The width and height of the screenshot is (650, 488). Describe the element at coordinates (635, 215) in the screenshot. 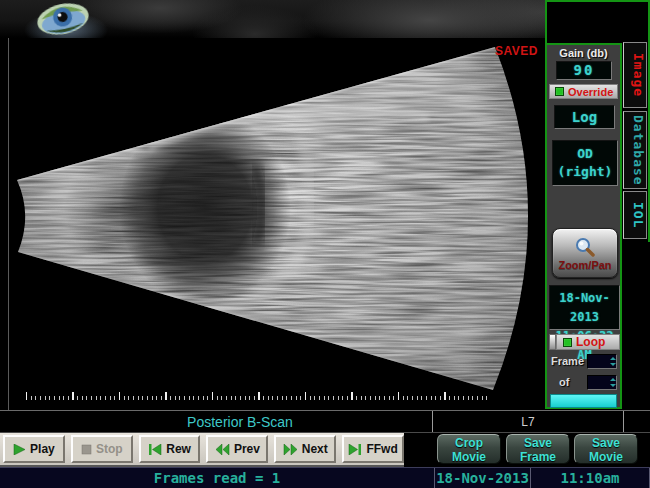

I see `tab-iol: IOL` at that location.